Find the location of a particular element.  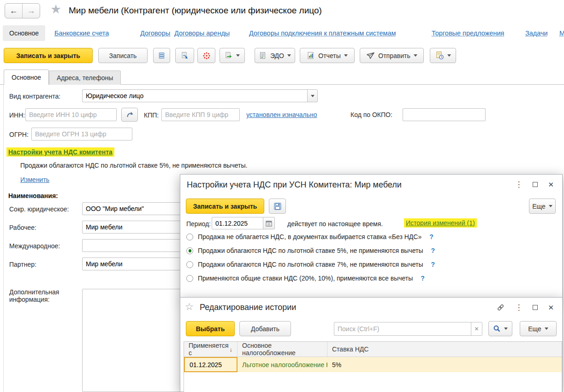

back-icon: ← is located at coordinates (14, 11).